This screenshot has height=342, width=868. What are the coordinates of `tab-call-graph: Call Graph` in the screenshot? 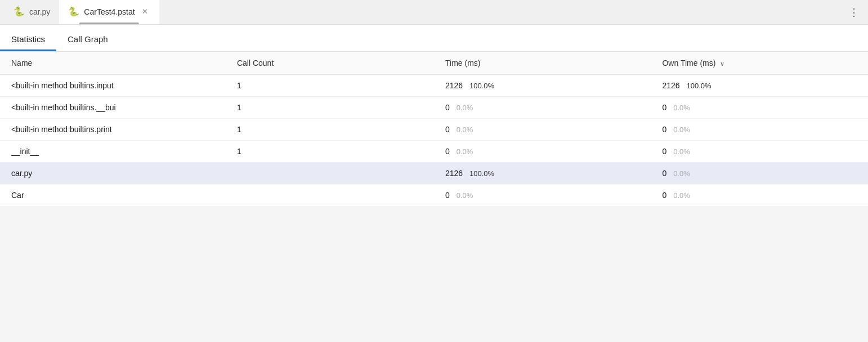 It's located at (88, 38).